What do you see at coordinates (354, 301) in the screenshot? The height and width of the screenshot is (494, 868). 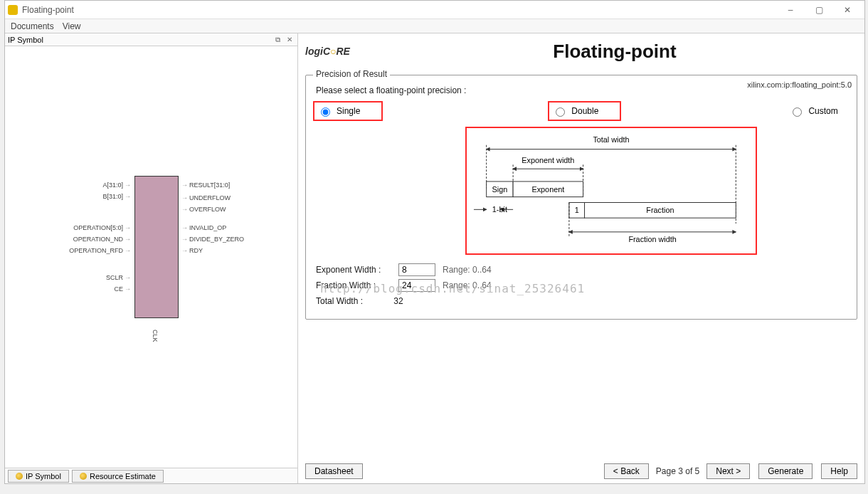 I see `total-width-label: Total Width :` at bounding box center [354, 301].